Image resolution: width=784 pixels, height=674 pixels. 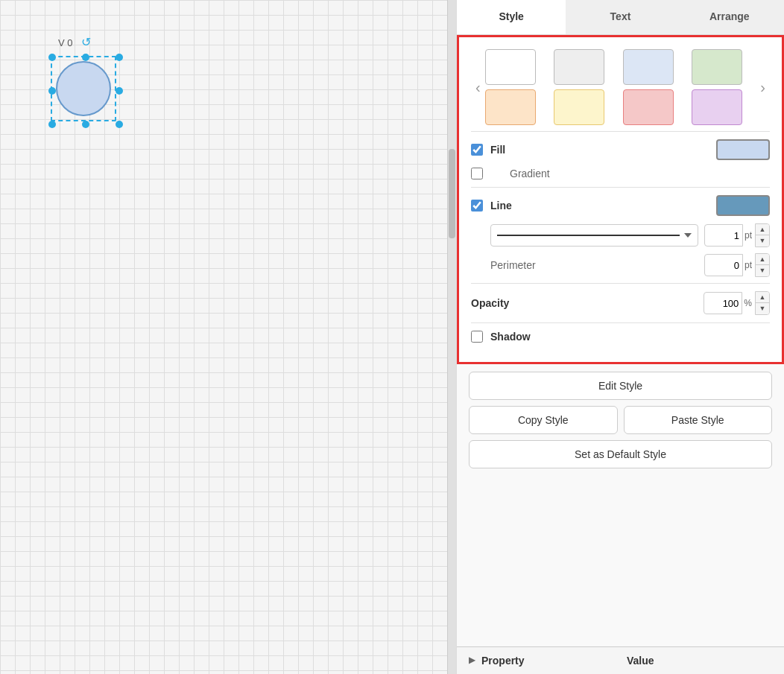 What do you see at coordinates (510, 67) in the screenshot?
I see `swatch-white` at bounding box center [510, 67].